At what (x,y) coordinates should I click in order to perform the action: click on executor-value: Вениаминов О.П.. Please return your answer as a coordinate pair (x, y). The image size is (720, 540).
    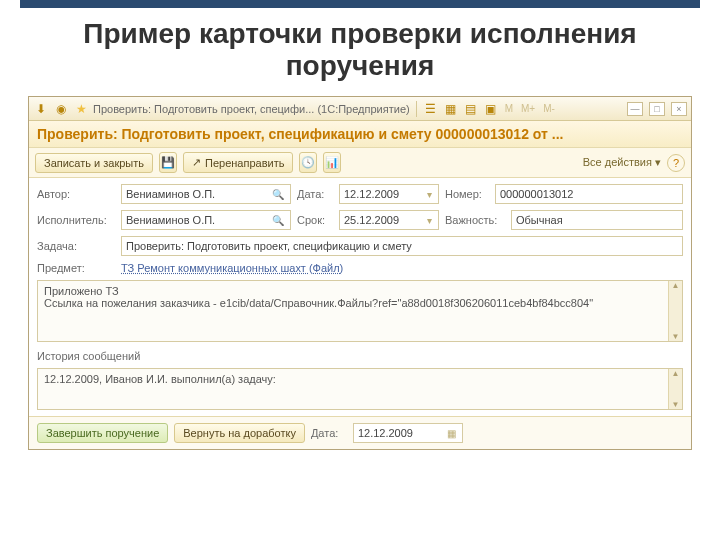
    Looking at the image, I should click on (198, 220).